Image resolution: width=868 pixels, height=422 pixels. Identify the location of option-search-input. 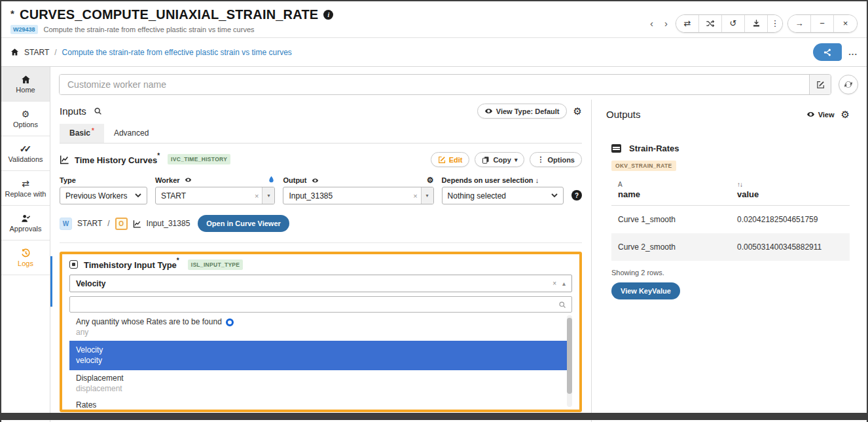
(317, 305).